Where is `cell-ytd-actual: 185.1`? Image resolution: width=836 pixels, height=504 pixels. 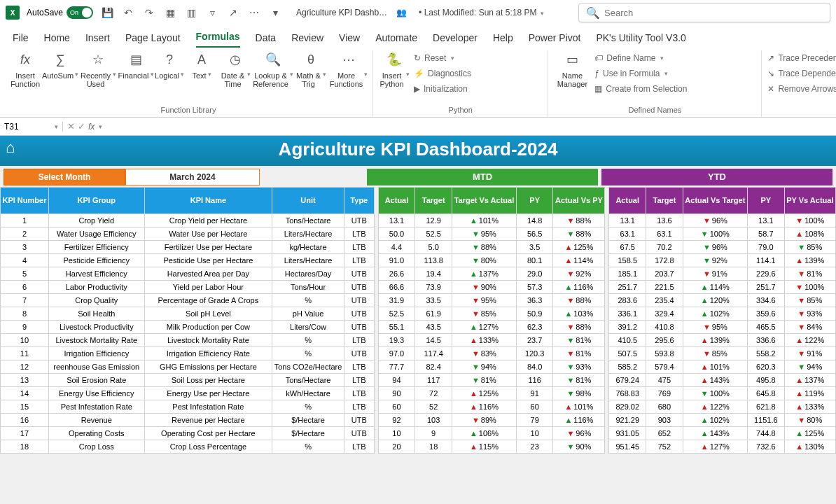
cell-ytd-actual: 185.1 is located at coordinates (627, 274).